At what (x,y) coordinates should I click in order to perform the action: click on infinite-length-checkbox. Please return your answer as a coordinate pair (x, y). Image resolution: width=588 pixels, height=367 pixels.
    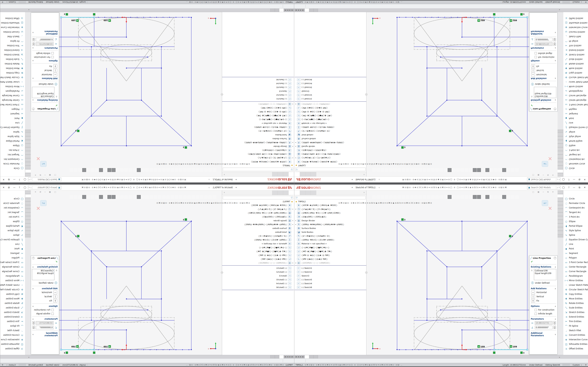
    Looking at the image, I should click on (52, 53).